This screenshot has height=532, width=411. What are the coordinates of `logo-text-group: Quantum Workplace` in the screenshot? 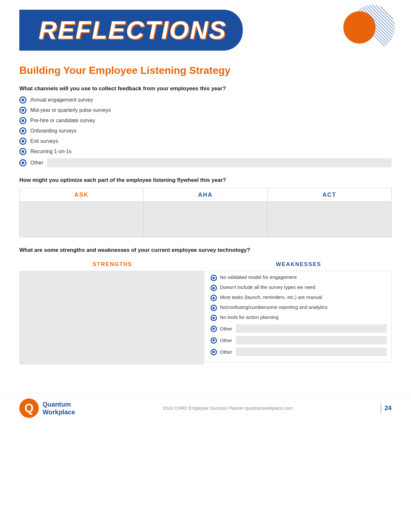 It's located at (59, 408).